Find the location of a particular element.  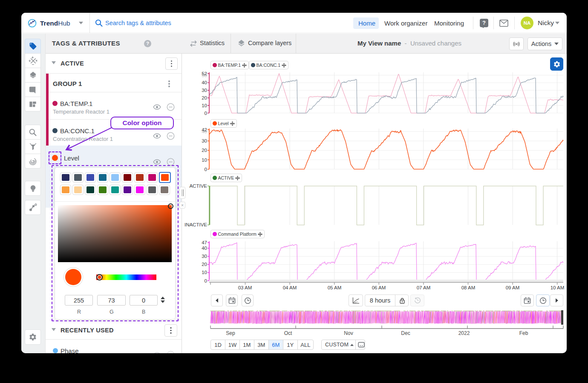

svg-text: Oct is located at coordinates (288, 333).